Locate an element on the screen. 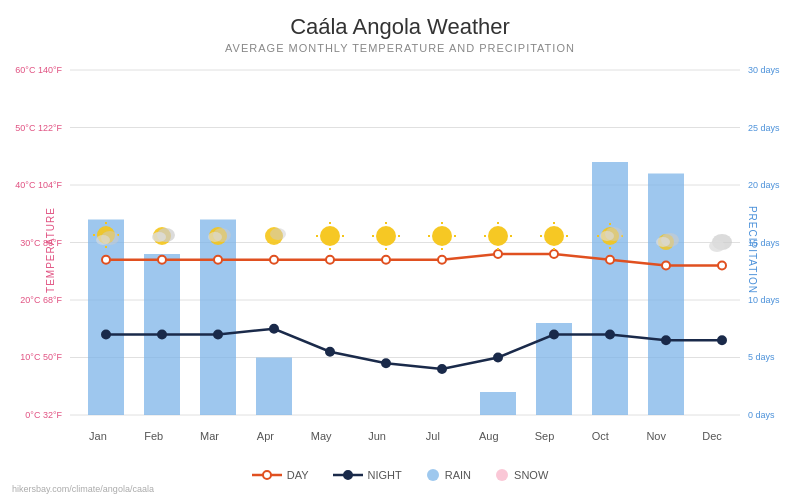 The height and width of the screenshot is (500, 800). y-right-5: 5 days is located at coordinates (762, 357).